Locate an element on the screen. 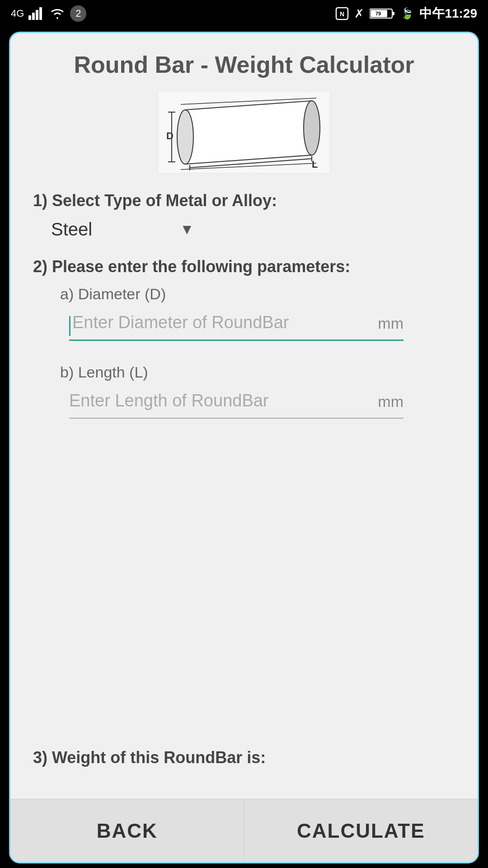 This screenshot has width=488, height=868. diameter-input-row: mm is located at coordinates (236, 325).